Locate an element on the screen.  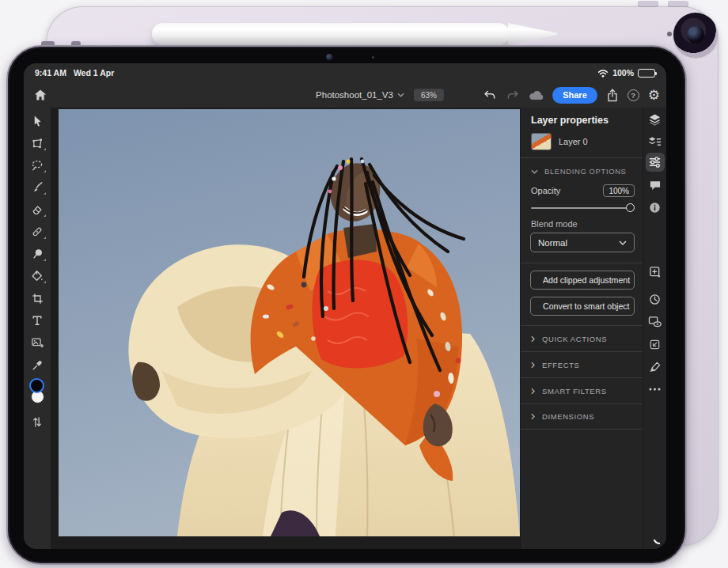
history-icon is located at coordinates (655, 299).